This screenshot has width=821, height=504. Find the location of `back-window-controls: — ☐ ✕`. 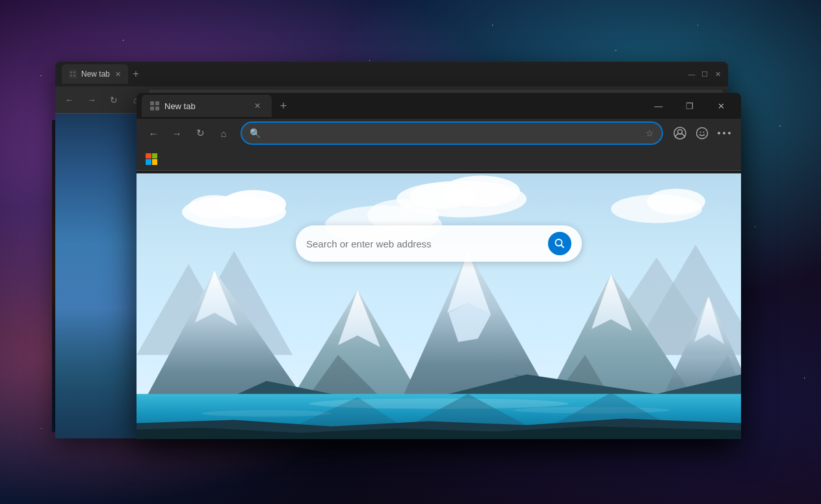

back-window-controls: — ☐ ✕ is located at coordinates (705, 74).